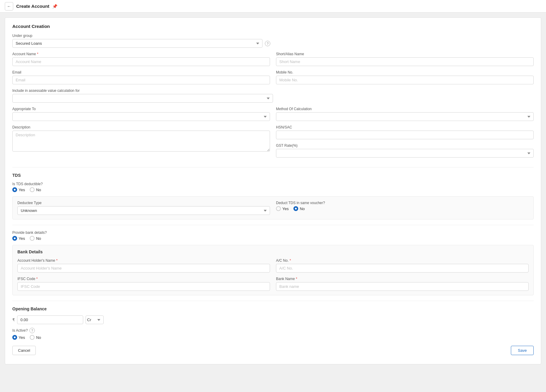 This screenshot has height=392, width=546. Describe the element at coordinates (405, 59) in the screenshot. I see `short-alias-col: Short/Alias Name` at that location.